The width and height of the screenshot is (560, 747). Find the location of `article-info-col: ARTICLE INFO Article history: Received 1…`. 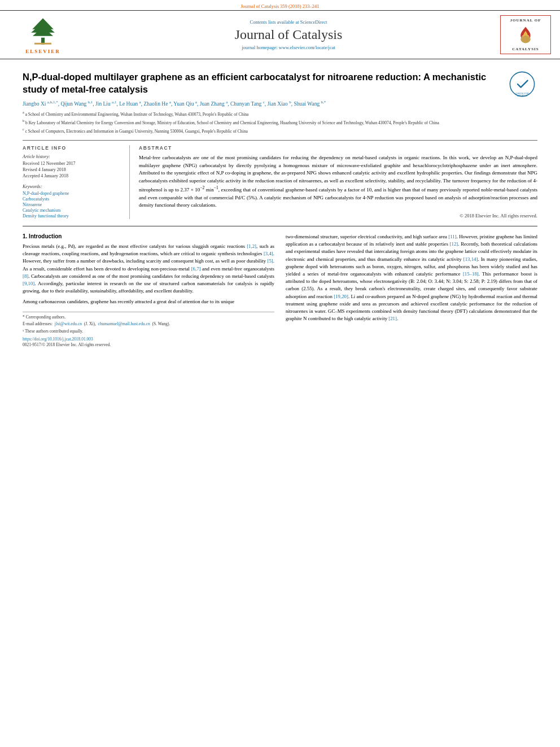

article-info-col: ARTICLE INFO Article history: Received 1… is located at coordinates (76, 182).